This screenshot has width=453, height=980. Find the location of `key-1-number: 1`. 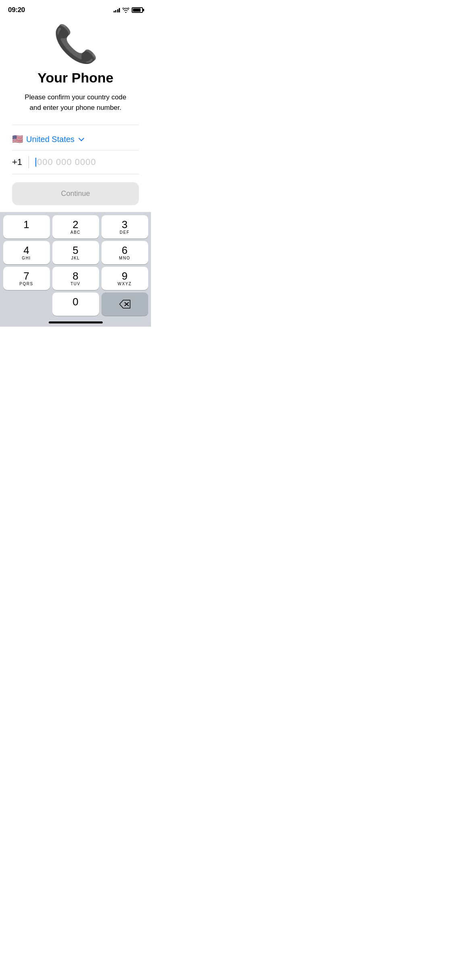

key-1-number: 1 is located at coordinates (26, 224).